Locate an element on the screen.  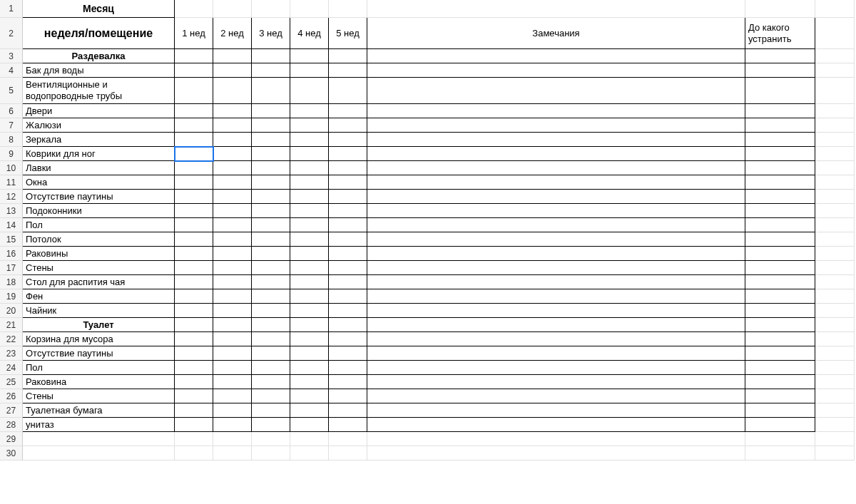
row-number: 24 is located at coordinates (11, 368).